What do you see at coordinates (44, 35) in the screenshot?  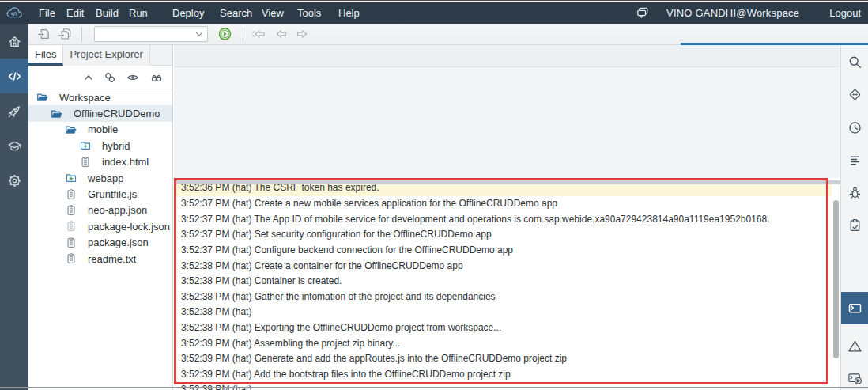 I see `save-button` at bounding box center [44, 35].